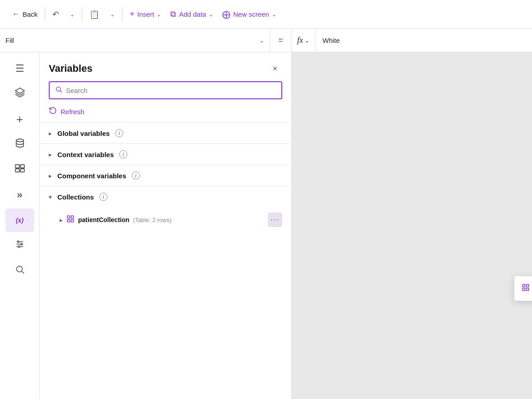 This screenshot has width=532, height=399. Describe the element at coordinates (112, 14) in the screenshot. I see `chevron-down-icon-2: ⌄` at that location.